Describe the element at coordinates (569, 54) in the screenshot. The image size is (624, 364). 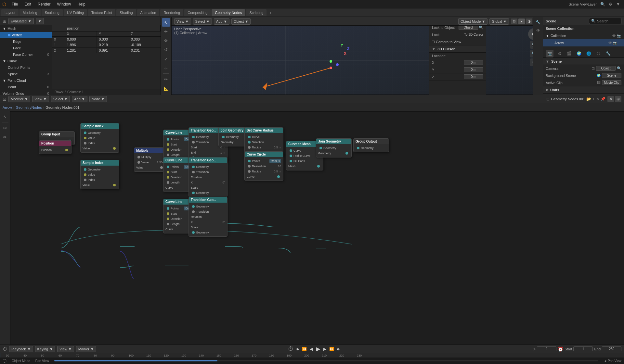
I see `view-layer-props-icon: 🎬` at that location.